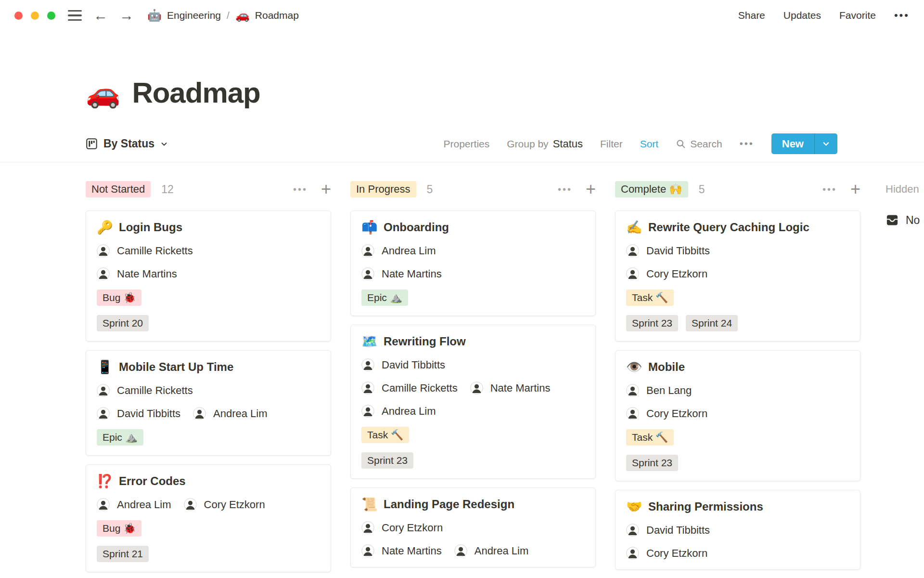  What do you see at coordinates (385, 435) in the screenshot?
I see `tag-task: Task 🔨` at bounding box center [385, 435].